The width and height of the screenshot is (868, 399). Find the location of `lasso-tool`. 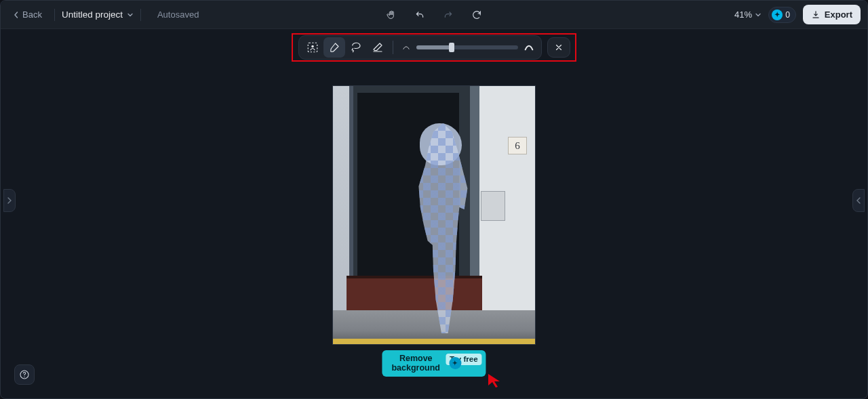

lasso-tool is located at coordinates (356, 47).